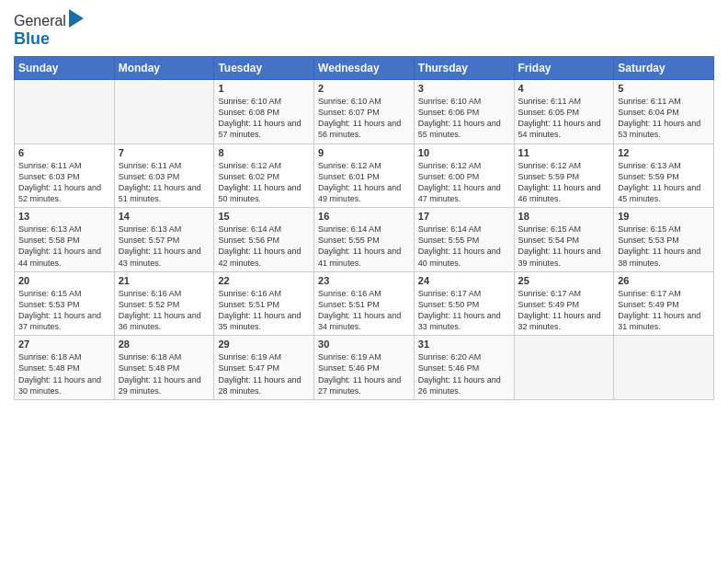  What do you see at coordinates (364, 68) in the screenshot?
I see `calendar-header-row: SundayMondayTuesdayWednesdayThursdayFrid…` at bounding box center [364, 68].